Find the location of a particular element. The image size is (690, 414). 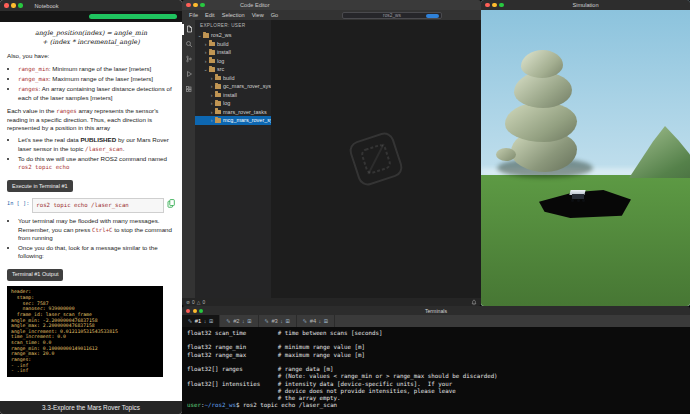

errors-count: 0 is located at coordinates (194, 302).